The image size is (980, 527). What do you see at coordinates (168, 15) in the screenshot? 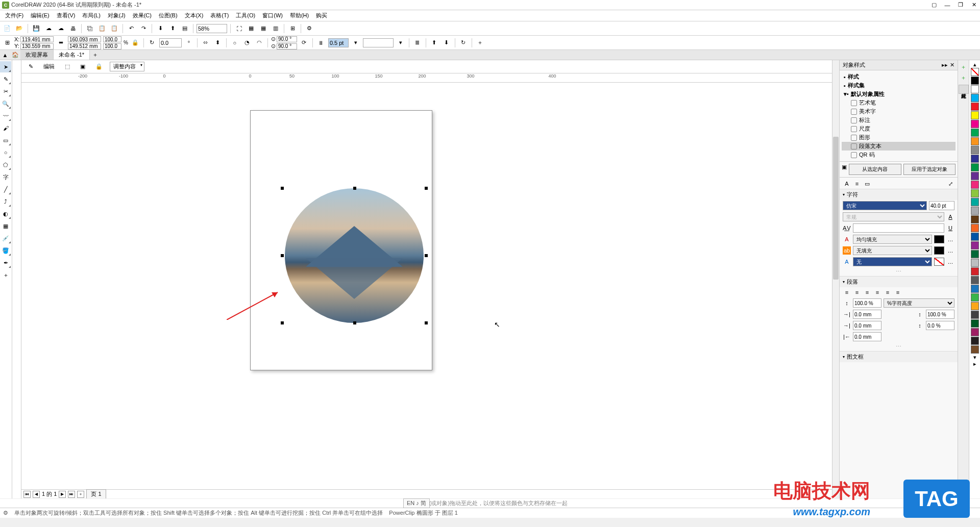
I see `menu-bitmap: 位图(B)` at bounding box center [168, 15].